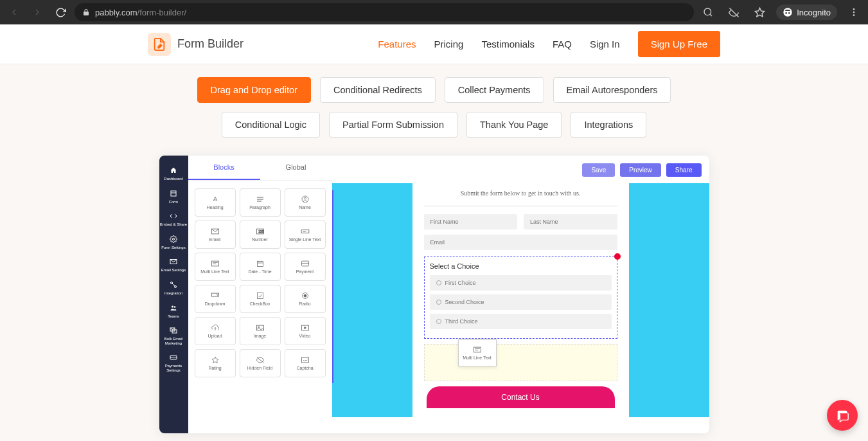 This screenshot has width=868, height=441. Describe the element at coordinates (305, 235) in the screenshot. I see `block-single-line-text: Single Line Text` at that location.